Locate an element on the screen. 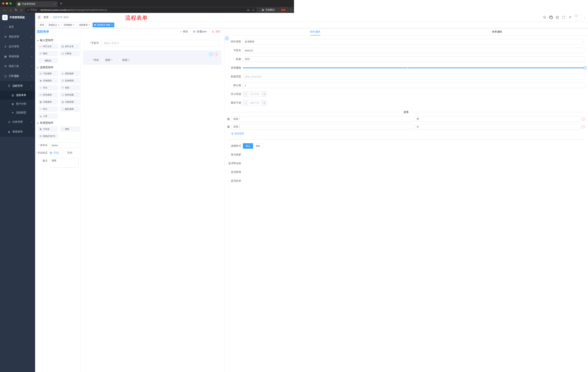 The image size is (588, 372). tab-component-props: 组件属性 is located at coordinates (259, 32).